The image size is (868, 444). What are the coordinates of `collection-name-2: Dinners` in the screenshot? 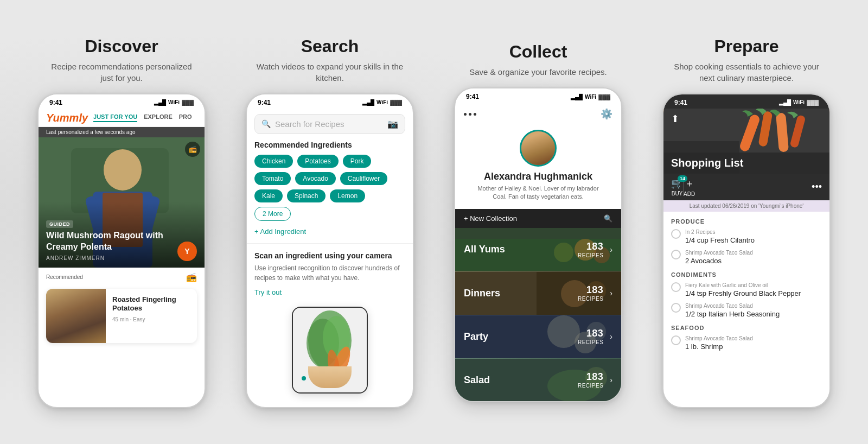 It's located at (482, 293).